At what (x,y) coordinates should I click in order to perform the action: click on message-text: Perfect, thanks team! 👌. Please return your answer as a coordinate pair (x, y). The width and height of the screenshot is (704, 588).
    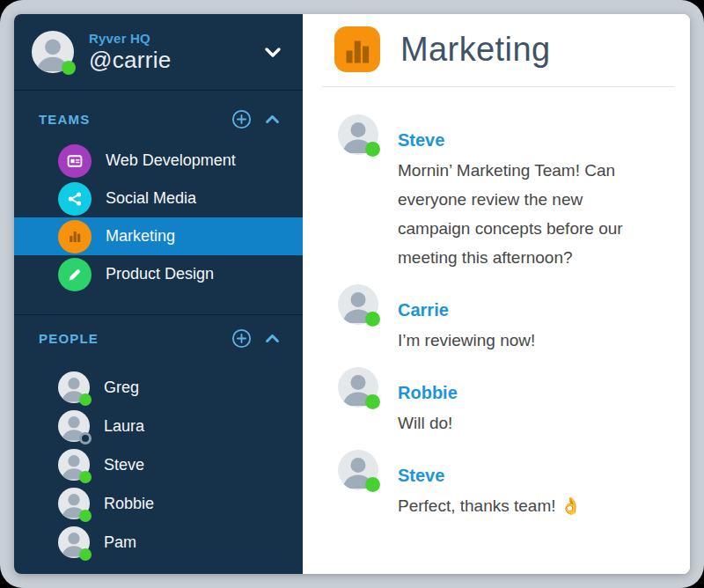
    Looking at the image, I should click on (489, 505).